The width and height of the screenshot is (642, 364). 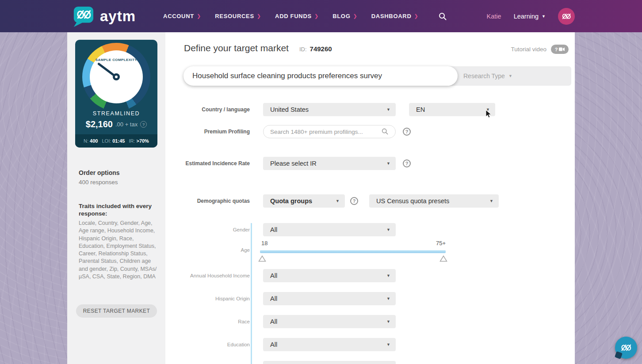 What do you see at coordinates (329, 132) in the screenshot?
I see `premium-profiling-search-input` at bounding box center [329, 132].